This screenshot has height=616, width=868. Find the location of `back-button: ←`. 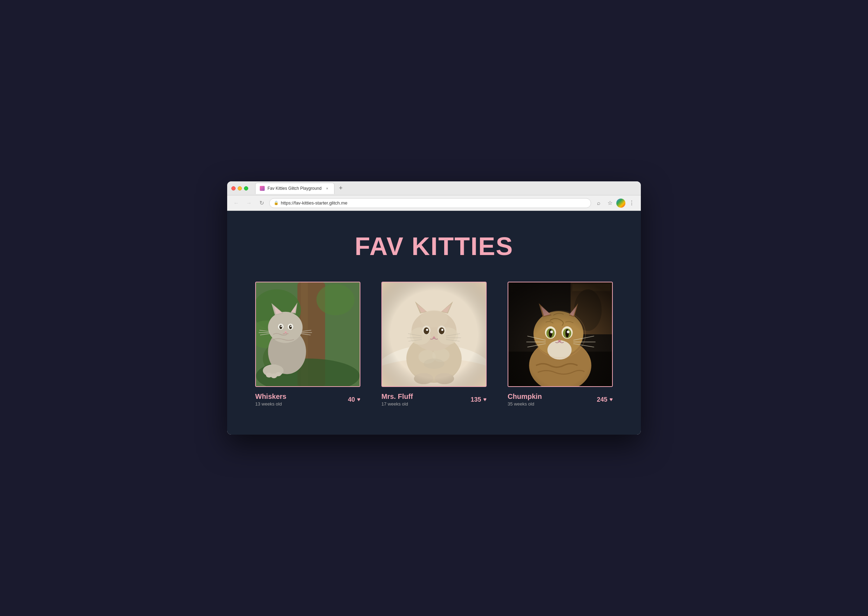

back-button: ← is located at coordinates (236, 203).